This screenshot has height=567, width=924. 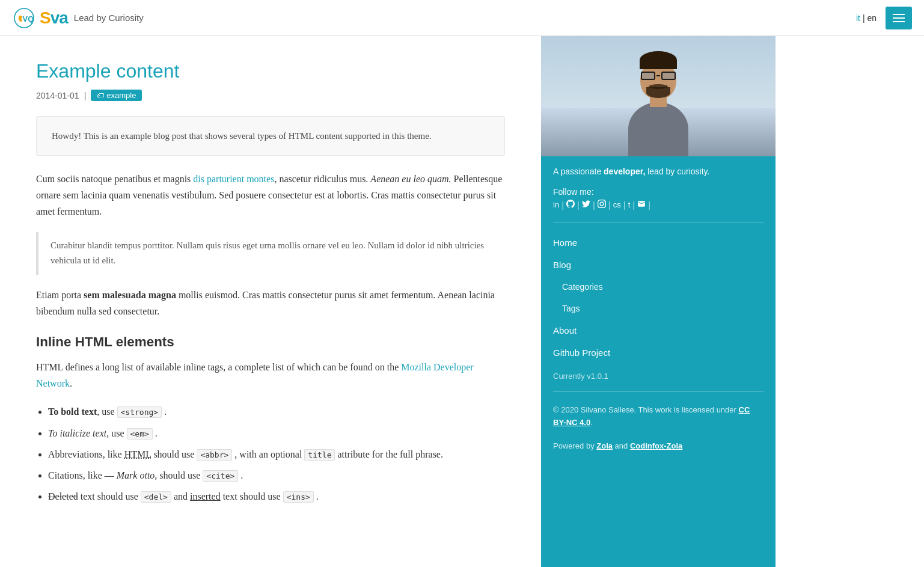 I want to click on menu-icon-line1, so click(x=899, y=14).